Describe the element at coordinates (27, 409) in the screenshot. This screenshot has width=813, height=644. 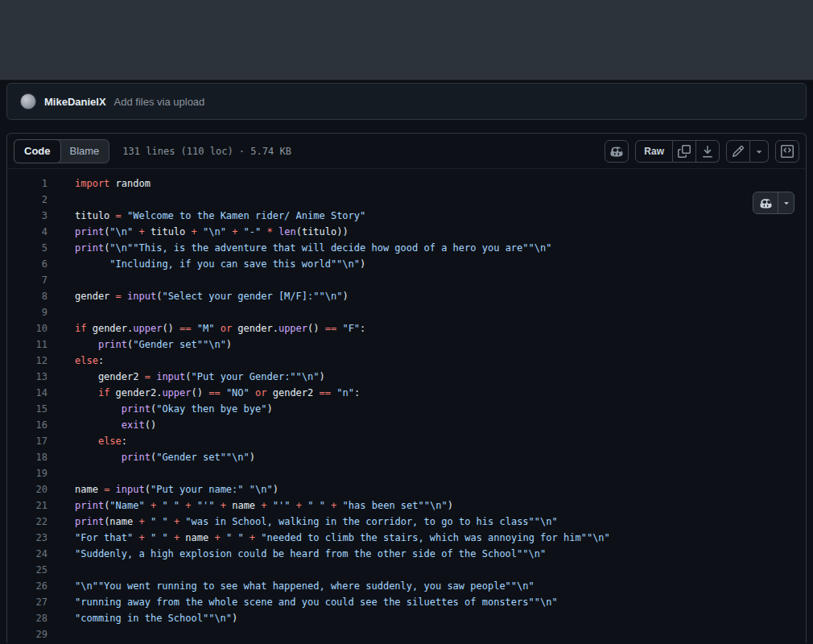
I see `line-number: 15` at that location.